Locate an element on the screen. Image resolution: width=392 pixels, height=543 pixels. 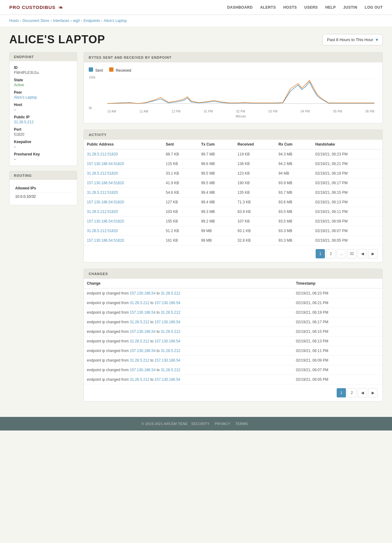
chart-x-label: 11 AM is located at coordinates (144, 111).